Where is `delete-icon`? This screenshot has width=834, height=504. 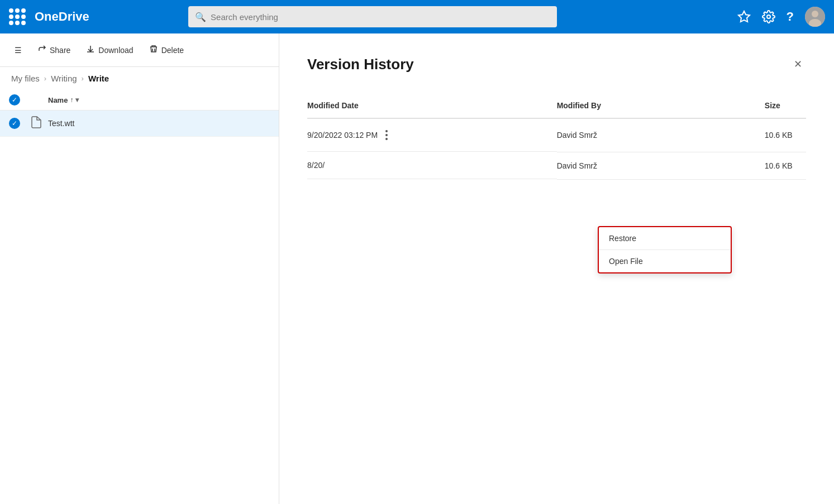
delete-icon is located at coordinates (154, 50).